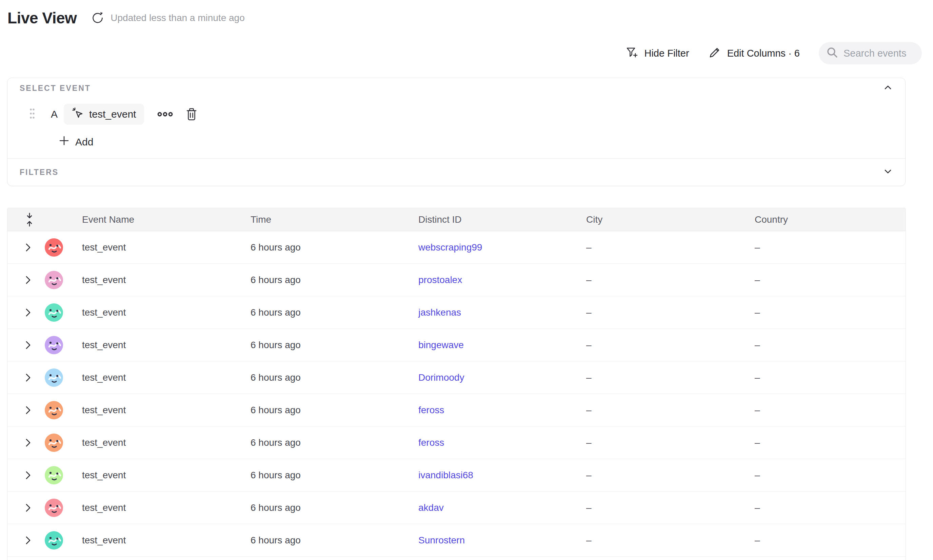 The image size is (933, 560). What do you see at coordinates (112, 114) in the screenshot?
I see `event-chip-label: test_event` at bounding box center [112, 114].